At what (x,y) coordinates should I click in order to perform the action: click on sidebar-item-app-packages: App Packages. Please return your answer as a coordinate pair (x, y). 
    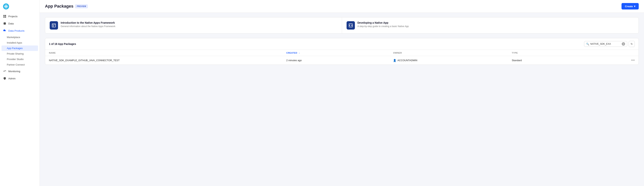
    Looking at the image, I should click on (20, 48).